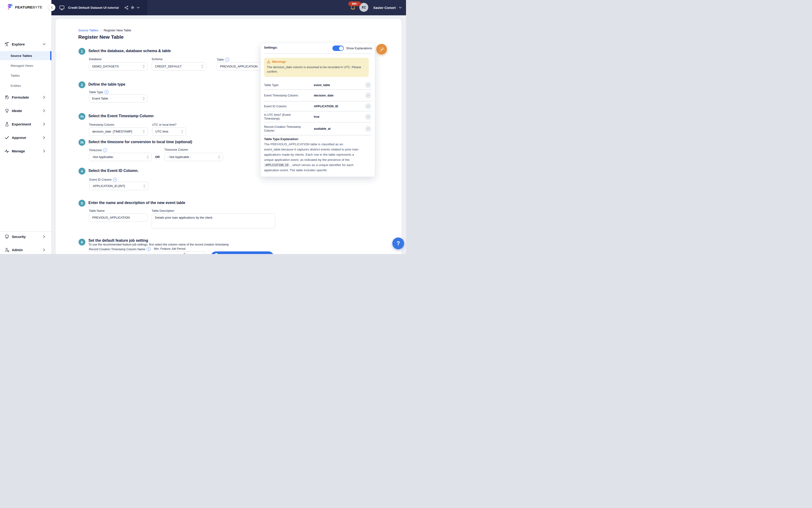  I want to click on settings-row-is-utc: Is UTC time? (Event Timestamp): true ✓, so click(318, 117).